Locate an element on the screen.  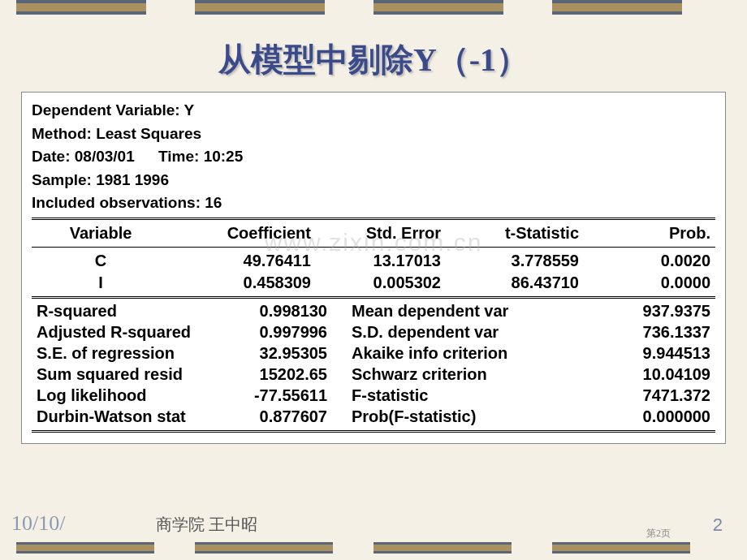
col-prob: Prob. is located at coordinates (650, 234).